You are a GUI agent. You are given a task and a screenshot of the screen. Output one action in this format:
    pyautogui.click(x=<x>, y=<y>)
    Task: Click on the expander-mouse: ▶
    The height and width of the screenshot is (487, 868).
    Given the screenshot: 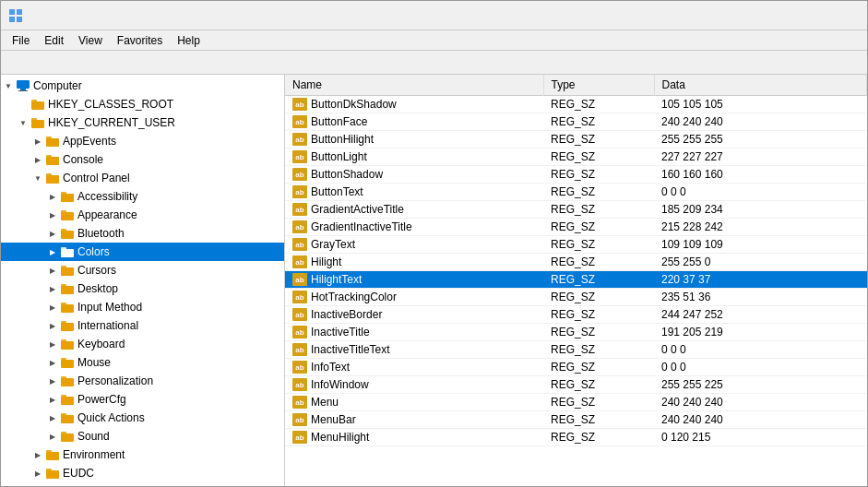 What is the action you would take?
    pyautogui.click(x=53, y=362)
    